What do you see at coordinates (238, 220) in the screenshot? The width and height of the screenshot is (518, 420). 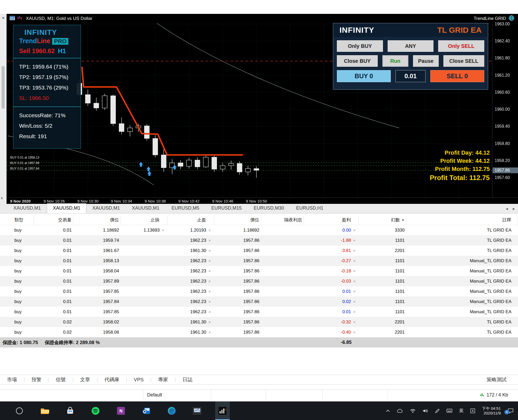 I see `column-header-price2: 價位` at bounding box center [238, 220].